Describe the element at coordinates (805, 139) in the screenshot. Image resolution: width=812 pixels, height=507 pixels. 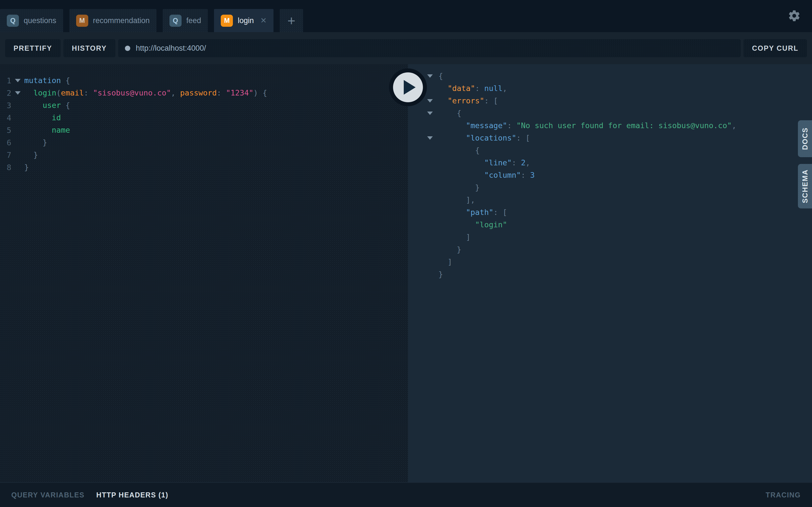
I see `docs-tab-label: DOCS` at that location.